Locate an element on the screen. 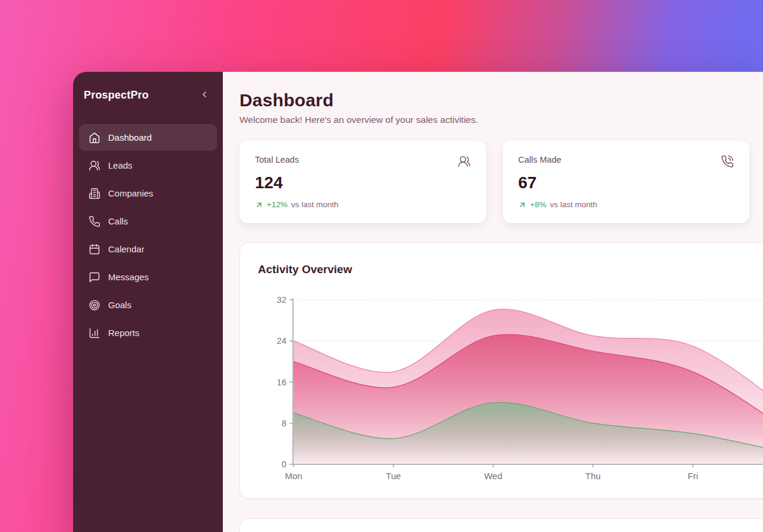  target-icon is located at coordinates (94, 305).